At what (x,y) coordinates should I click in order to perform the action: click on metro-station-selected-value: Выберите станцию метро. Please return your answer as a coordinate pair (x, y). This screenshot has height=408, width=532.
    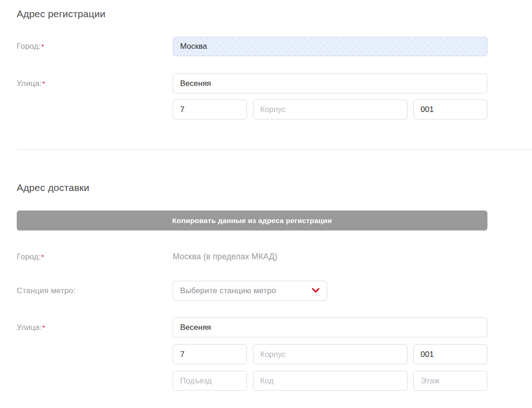
    Looking at the image, I should click on (228, 291).